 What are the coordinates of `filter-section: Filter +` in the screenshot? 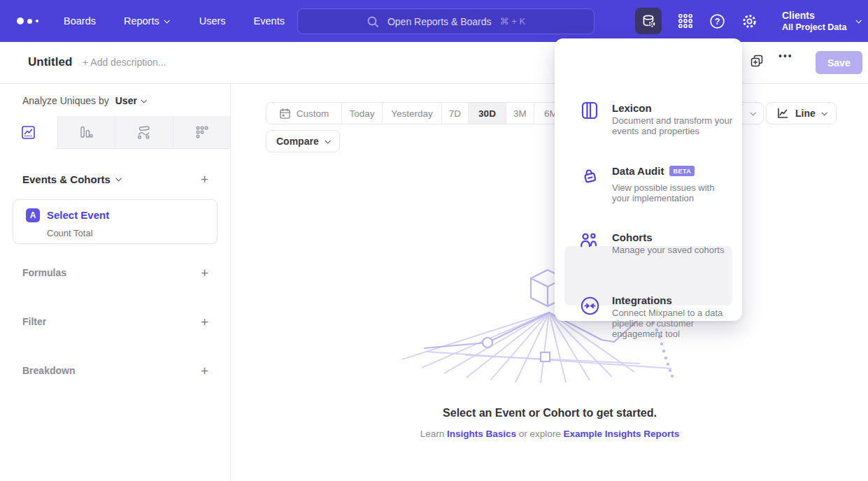 It's located at (115, 322).